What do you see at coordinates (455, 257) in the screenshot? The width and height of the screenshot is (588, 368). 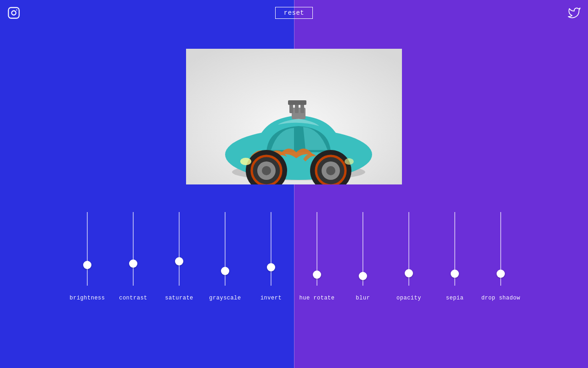 I see `slider-group-sepia: sepia` at bounding box center [455, 257].